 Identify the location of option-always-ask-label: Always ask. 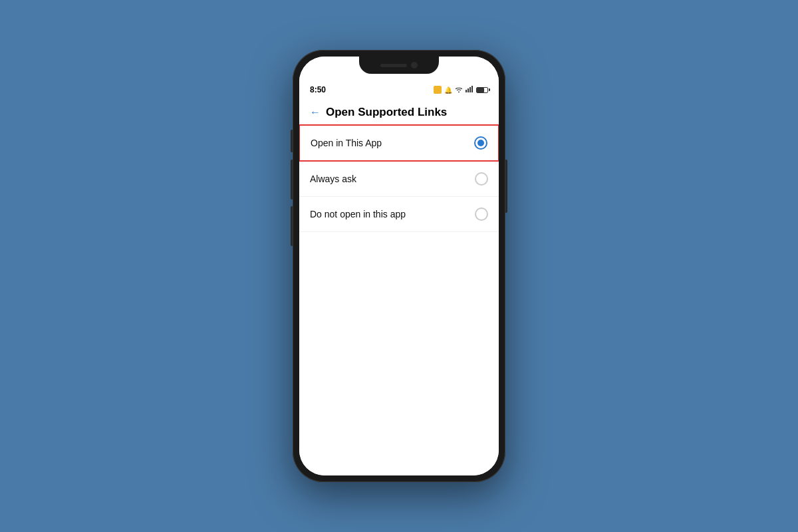
(333, 179).